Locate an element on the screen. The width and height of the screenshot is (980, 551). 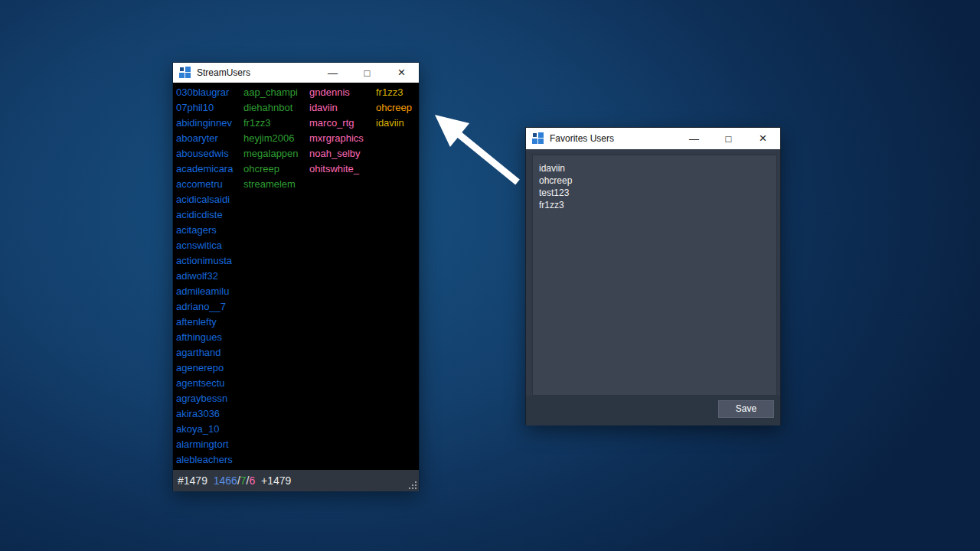
user-item: acitagers is located at coordinates (207, 230).